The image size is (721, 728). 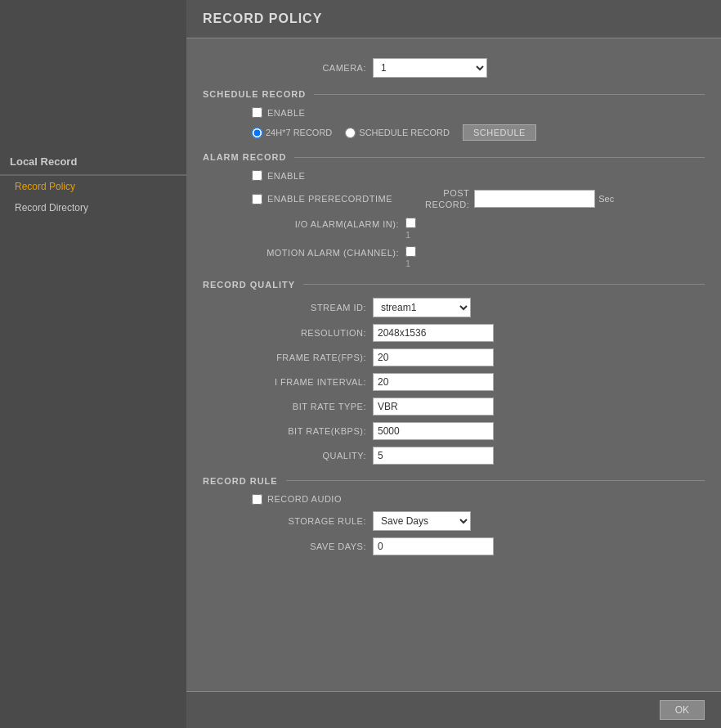 What do you see at coordinates (478, 175) in the screenshot?
I see `alarm-enable-row: ENABLE` at bounding box center [478, 175].